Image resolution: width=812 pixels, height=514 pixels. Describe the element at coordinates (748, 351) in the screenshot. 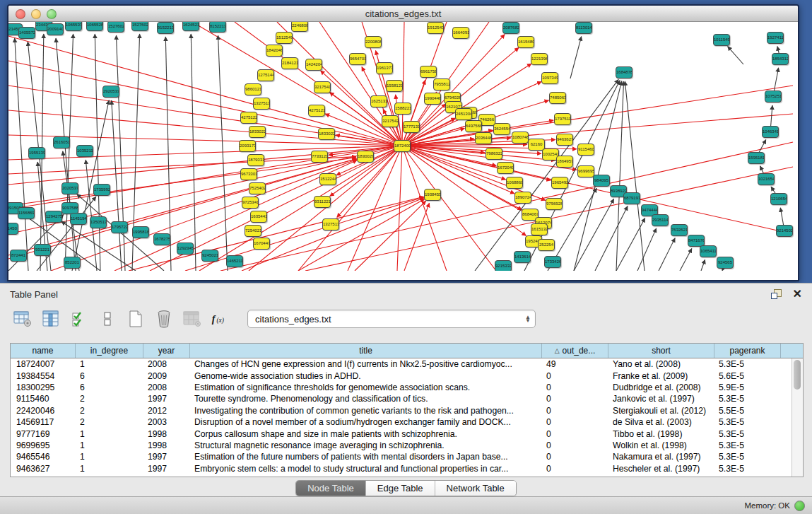

I see `column-header-pagerank: pagerank` at that location.